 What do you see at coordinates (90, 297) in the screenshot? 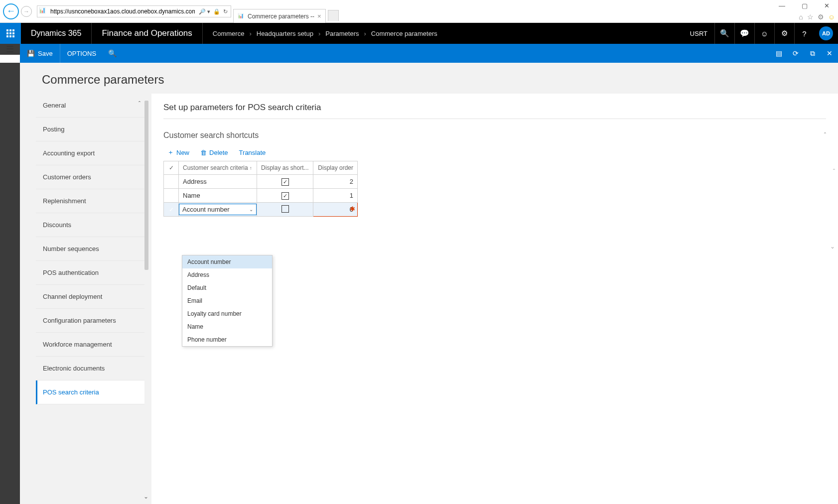
I see `sidebar-item-channel-deployment: Channel deployment` at bounding box center [90, 297].